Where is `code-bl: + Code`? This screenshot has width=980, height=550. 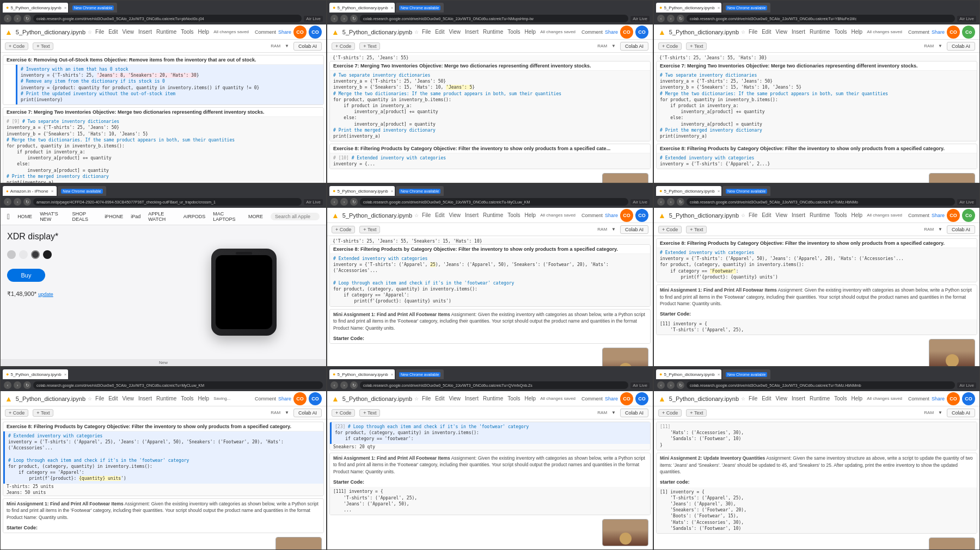 code-bl: + Code is located at coordinates (16, 413).